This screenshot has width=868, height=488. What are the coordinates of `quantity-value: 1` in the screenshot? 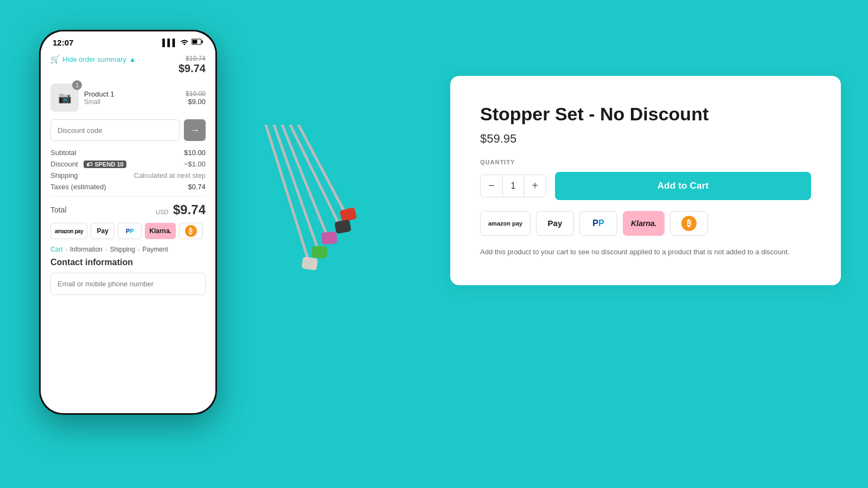 It's located at (513, 186).